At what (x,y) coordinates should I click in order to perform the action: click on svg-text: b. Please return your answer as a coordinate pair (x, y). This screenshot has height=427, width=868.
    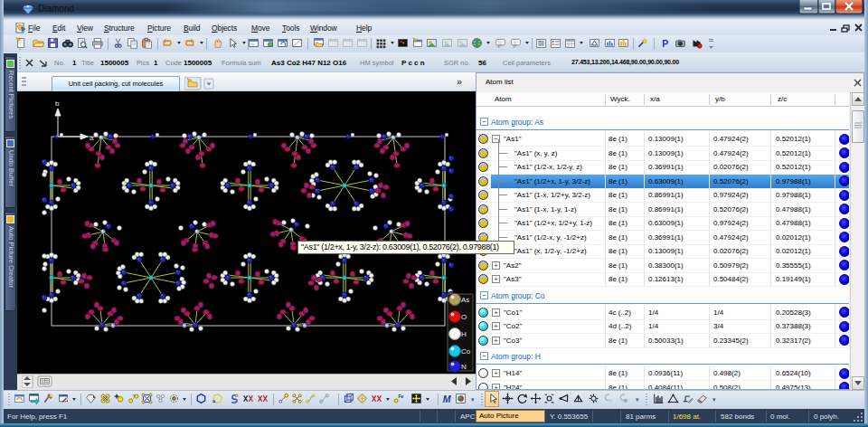
    Looking at the image, I should click on (58, 103).